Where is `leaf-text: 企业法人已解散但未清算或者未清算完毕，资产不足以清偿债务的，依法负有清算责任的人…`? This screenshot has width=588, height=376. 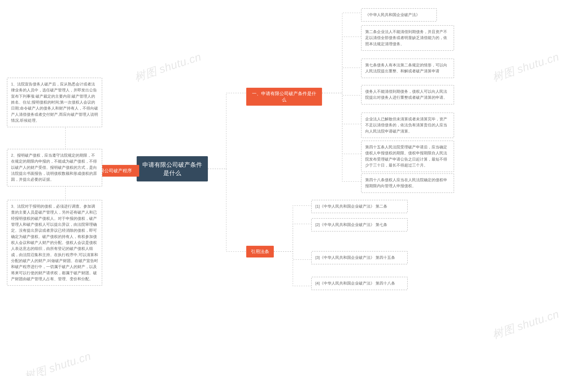 leaf-text: 企业法人已解散但未清算或者未清算完毕，资产不足以清偿债务的，依法负有清算责任的人… is located at coordinates (406, 125).